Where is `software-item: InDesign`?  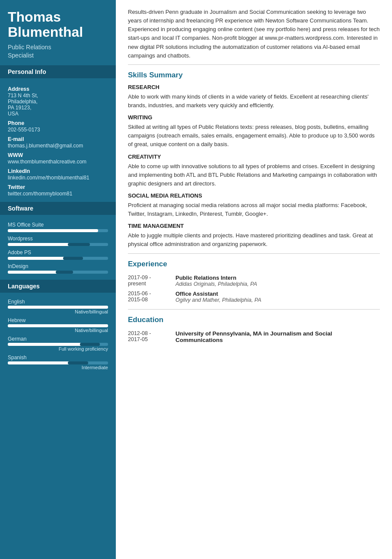
software-item: InDesign is located at coordinates (58, 268).